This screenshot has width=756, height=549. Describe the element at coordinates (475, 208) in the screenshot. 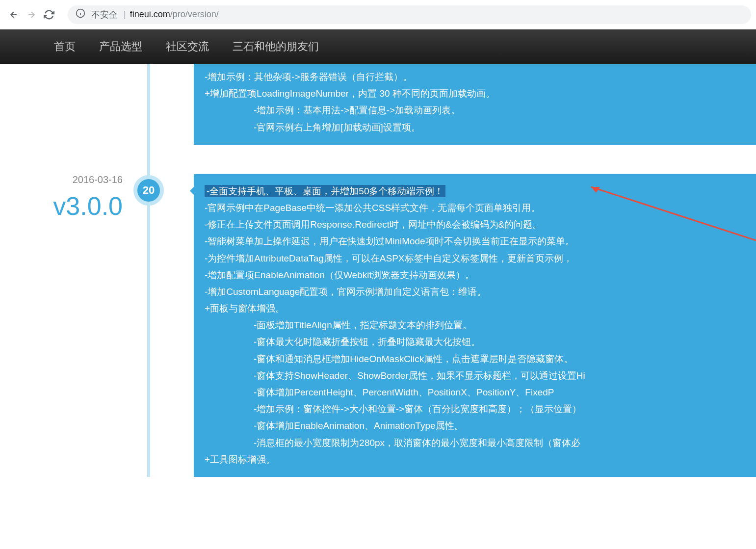

I see `changelog-line: -官网示例中在PageBase中统一添加公共CSS样式文件，无需每个页面单独引用…` at that location.